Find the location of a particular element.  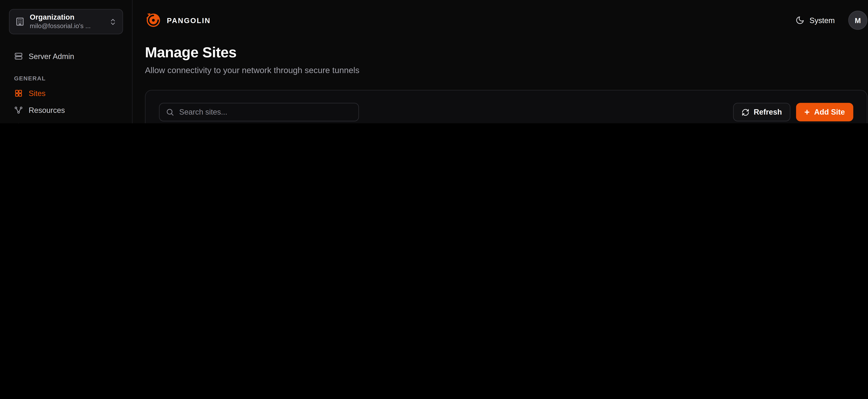

theme-toggle: System is located at coordinates (815, 20).